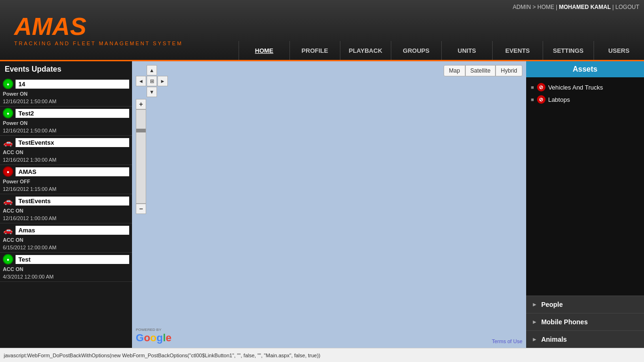 The image size is (644, 362). What do you see at coordinates (141, 81) in the screenshot?
I see `nav-left-btn: ◄` at bounding box center [141, 81].